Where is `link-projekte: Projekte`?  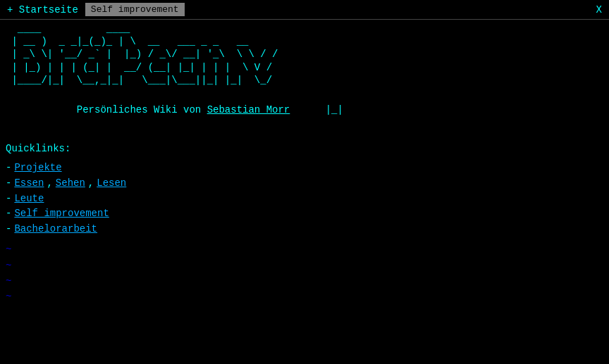 link-projekte: Projekte is located at coordinates (38, 168).